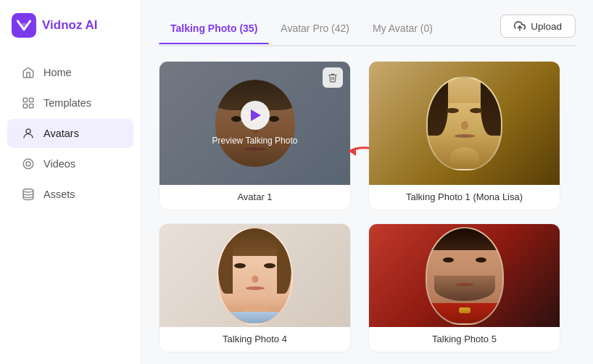 Image resolution: width=593 pixels, height=364 pixels. I want to click on sidebar-item-templates: Templates, so click(70, 103).